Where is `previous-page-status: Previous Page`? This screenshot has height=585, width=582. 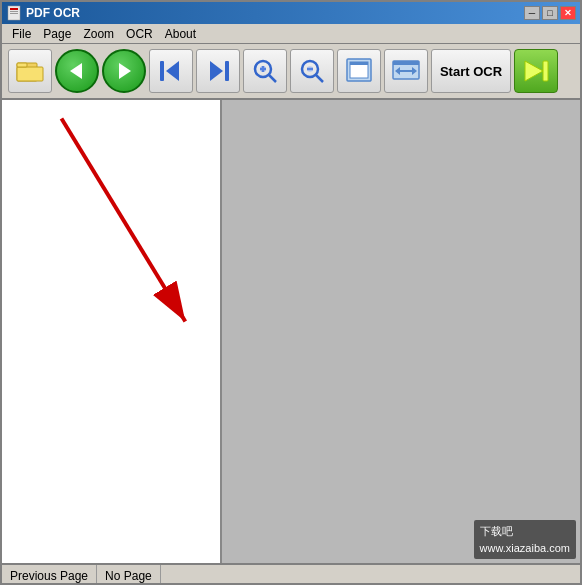 previous-page-status: Previous Page is located at coordinates (50, 575).